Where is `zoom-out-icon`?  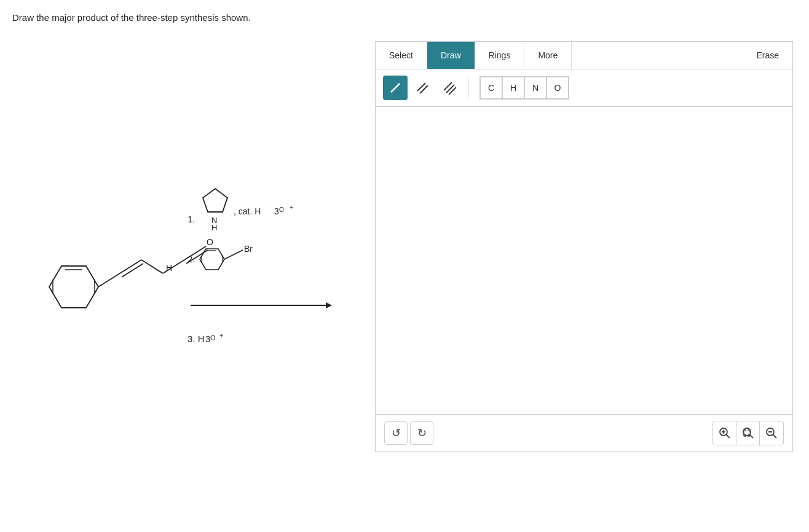
zoom-out-icon is located at coordinates (772, 433).